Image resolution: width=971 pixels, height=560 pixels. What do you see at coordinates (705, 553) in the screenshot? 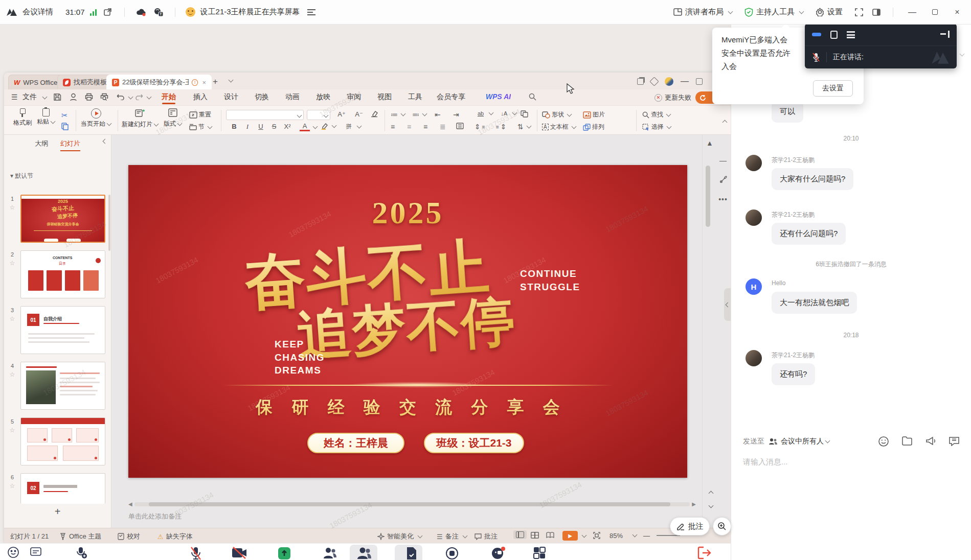
I see `leave-meeting-icon` at bounding box center [705, 553].